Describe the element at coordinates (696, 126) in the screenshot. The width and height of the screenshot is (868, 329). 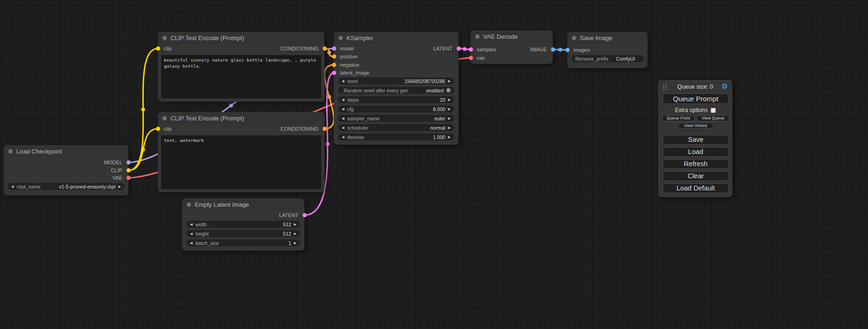
I see `view-history-button: View History` at that location.